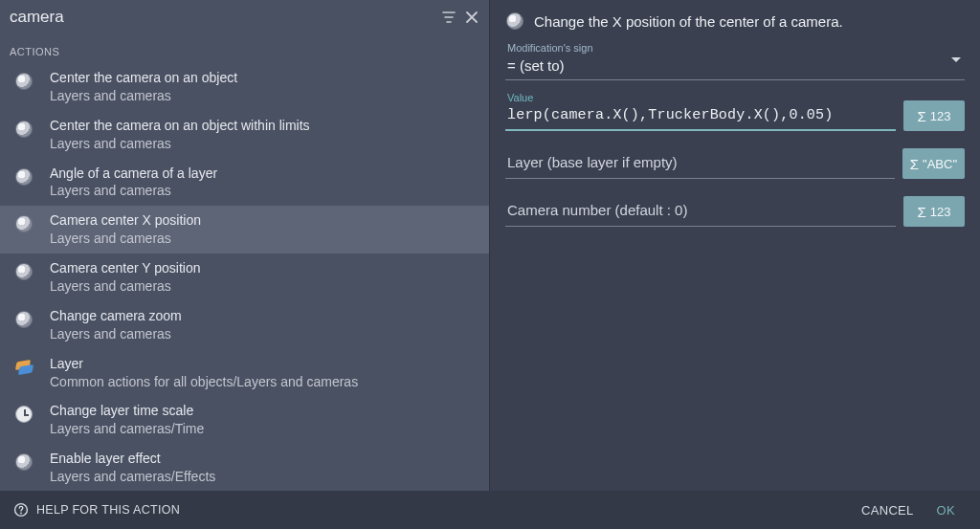 This screenshot has height=529, width=980. I want to click on item-title: Enable layer effect, so click(264, 459).